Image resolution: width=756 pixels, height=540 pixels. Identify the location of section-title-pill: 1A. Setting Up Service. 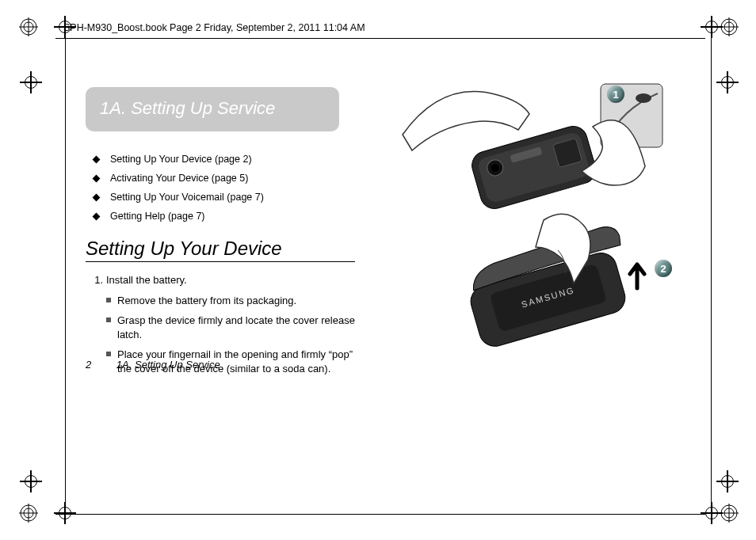
(212, 109).